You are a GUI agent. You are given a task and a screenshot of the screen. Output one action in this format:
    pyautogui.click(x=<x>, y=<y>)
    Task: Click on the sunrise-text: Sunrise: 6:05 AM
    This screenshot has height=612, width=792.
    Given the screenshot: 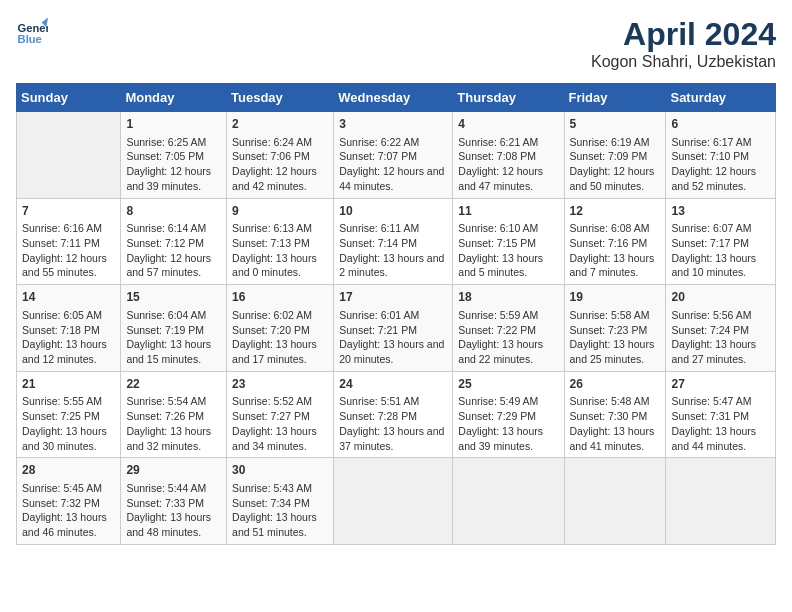 What is the action you would take?
    pyautogui.click(x=62, y=315)
    